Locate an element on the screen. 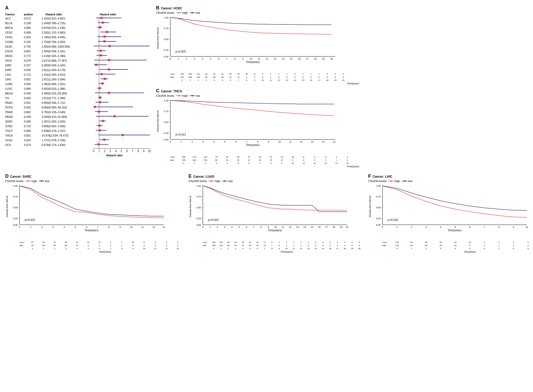 The image size is (533, 392). svg-text: 7 is located at coordinates (484, 227).